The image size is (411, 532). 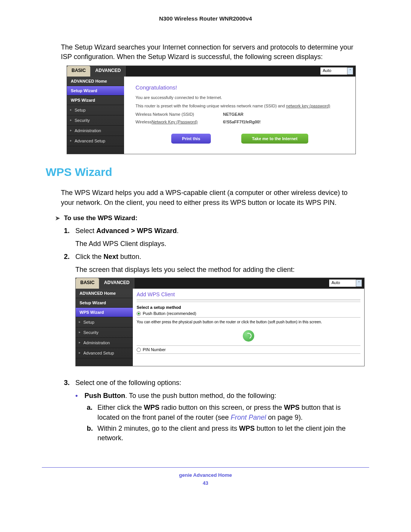 I want to click on ssid-value: NETGEAR, so click(x=233, y=114).